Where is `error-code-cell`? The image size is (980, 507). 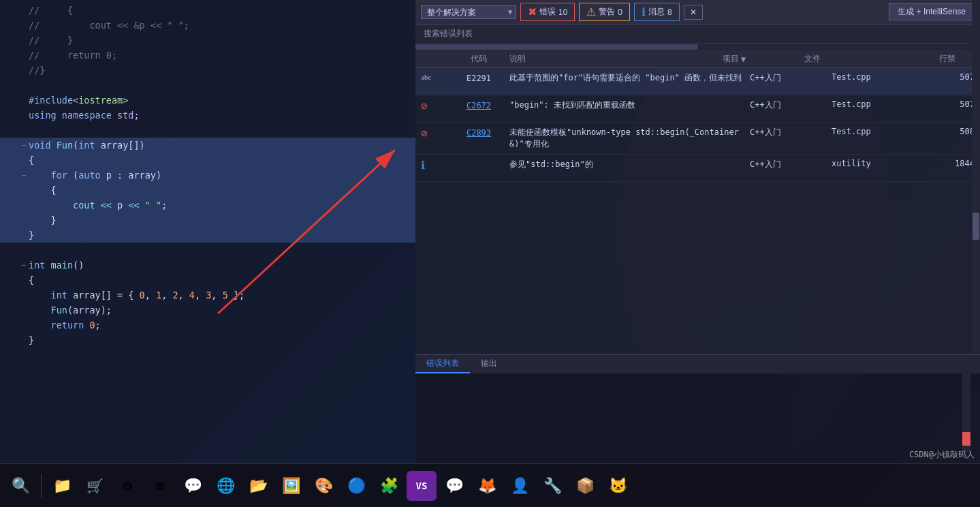 error-code-cell is located at coordinates (479, 159).